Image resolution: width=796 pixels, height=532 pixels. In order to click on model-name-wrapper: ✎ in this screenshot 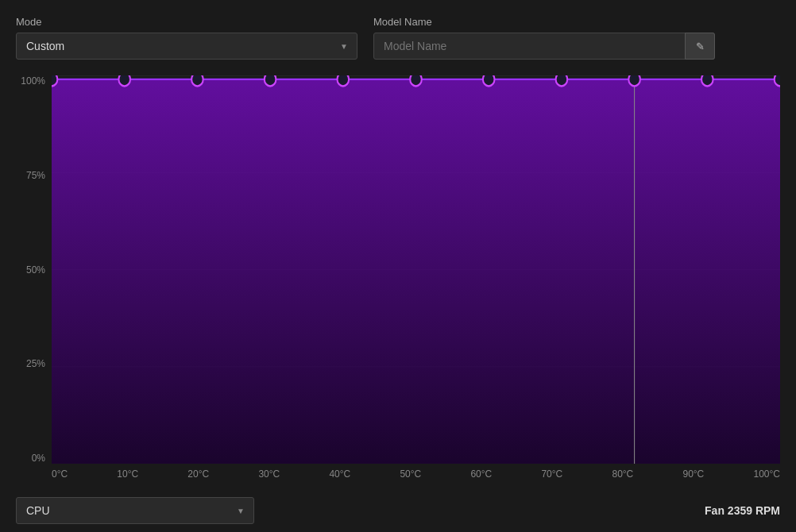, I will do `click(544, 46)`.